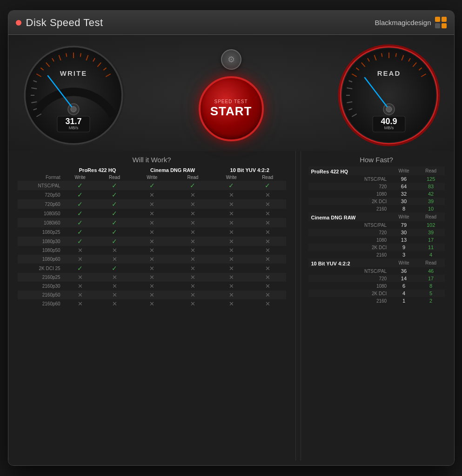  I want to click on hf-write-value: 4, so click(404, 293).